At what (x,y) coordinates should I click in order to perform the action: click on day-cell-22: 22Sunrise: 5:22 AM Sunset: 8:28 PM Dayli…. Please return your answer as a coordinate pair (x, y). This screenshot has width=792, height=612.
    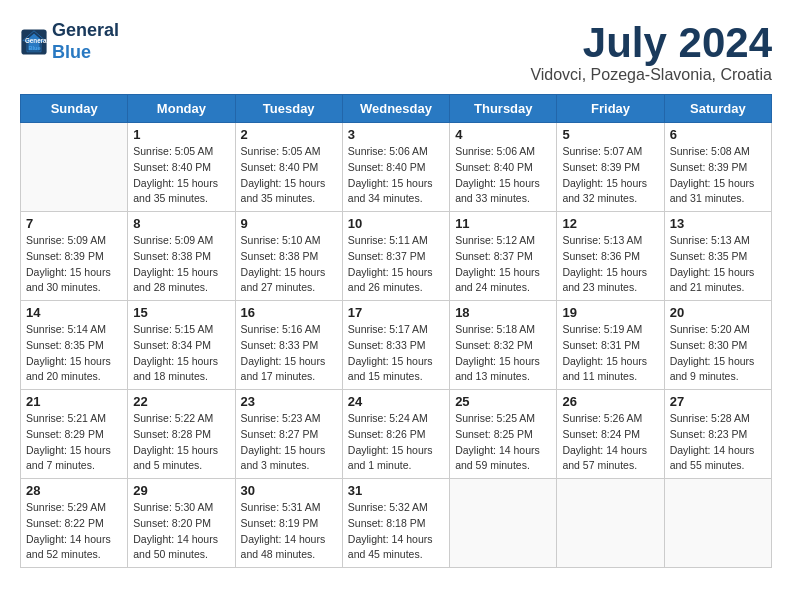
    Looking at the image, I should click on (182, 434).